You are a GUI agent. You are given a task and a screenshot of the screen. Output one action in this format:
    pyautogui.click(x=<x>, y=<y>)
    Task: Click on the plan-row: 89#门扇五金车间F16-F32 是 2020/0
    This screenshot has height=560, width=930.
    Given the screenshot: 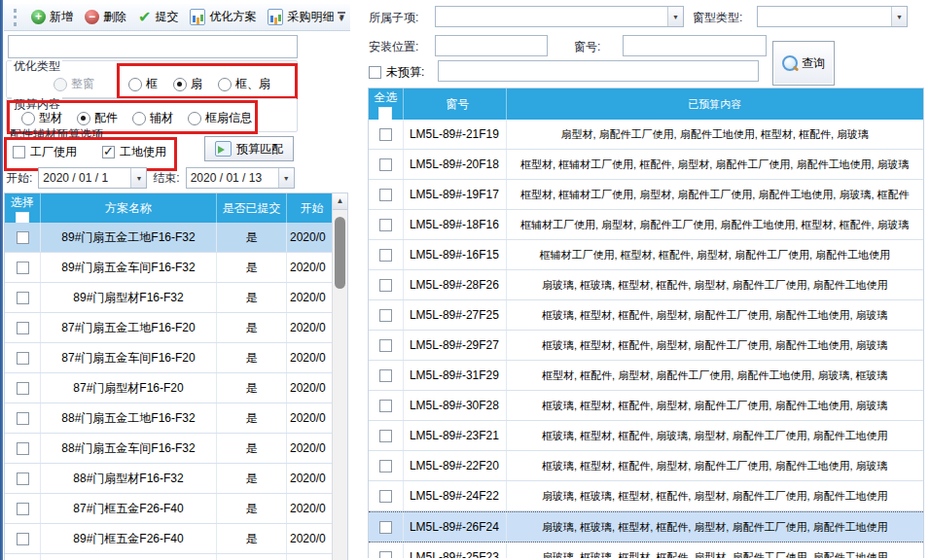 What is the action you would take?
    pyautogui.click(x=169, y=268)
    